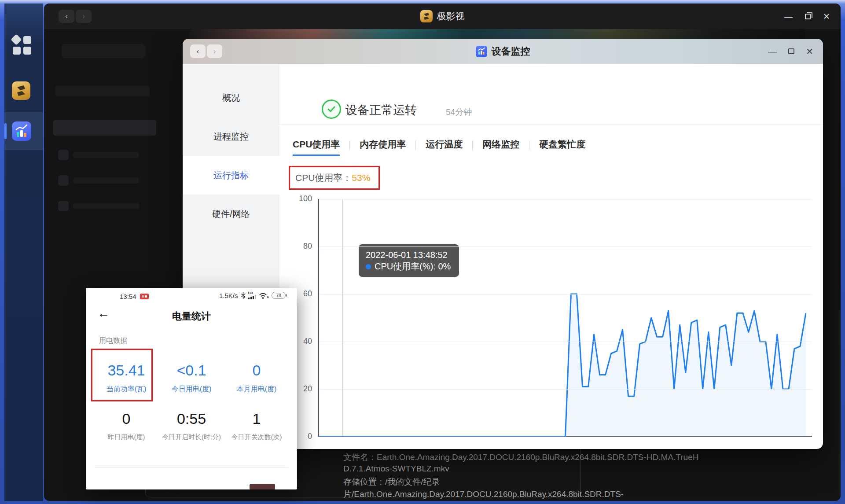 The height and width of the screenshot is (504, 845). I want to click on tab-temperature: 运行温度, so click(444, 147).